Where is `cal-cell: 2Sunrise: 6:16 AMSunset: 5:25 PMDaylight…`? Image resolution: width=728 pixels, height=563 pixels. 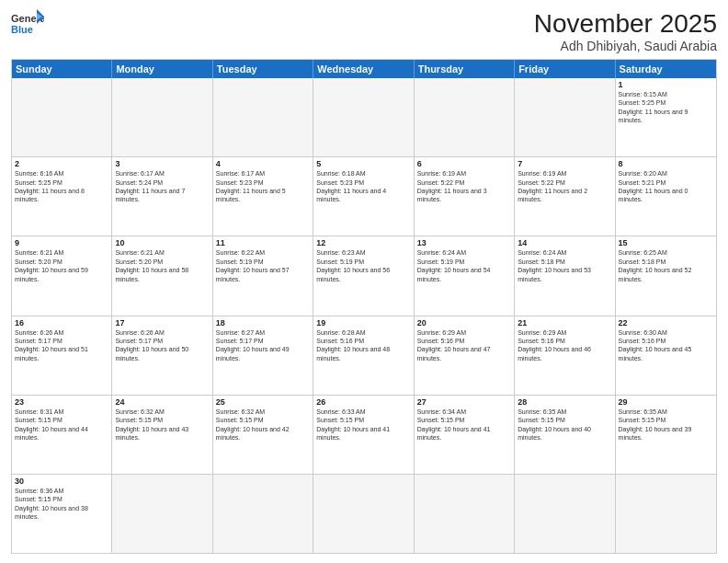
cal-cell: 2Sunrise: 6:16 AMSunset: 5:25 PMDaylight… is located at coordinates (63, 197).